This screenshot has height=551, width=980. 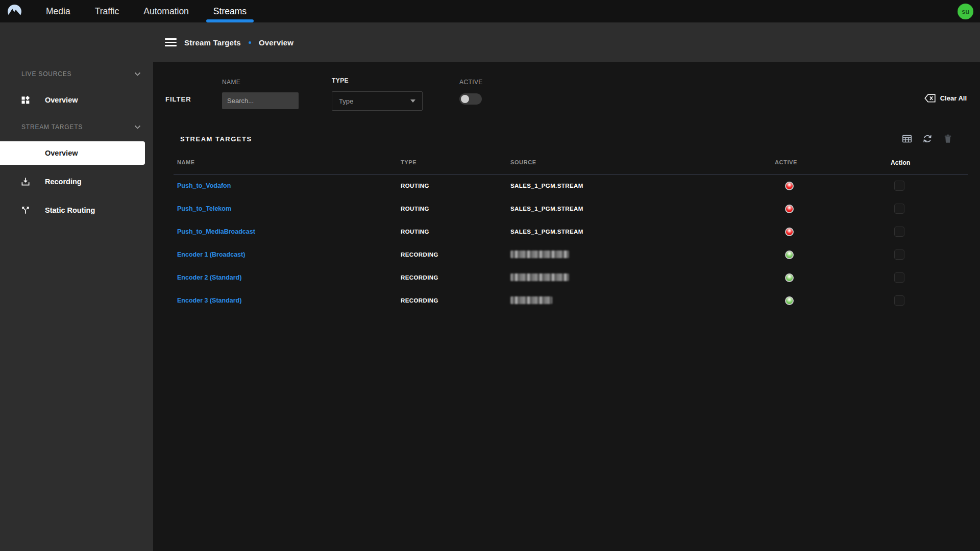 What do you see at coordinates (230, 21) in the screenshot?
I see `active-tab-underline` at bounding box center [230, 21].